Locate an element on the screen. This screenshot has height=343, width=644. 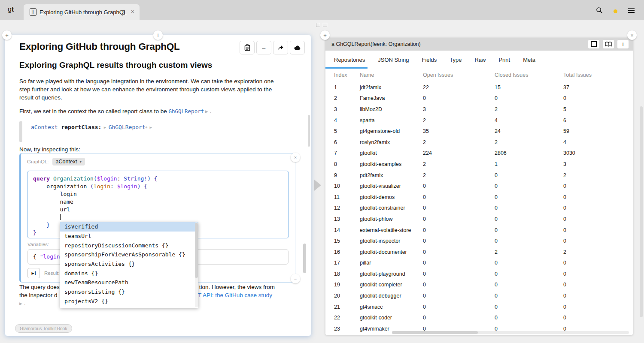
column-header: Closed Issues is located at coordinates (529, 75).